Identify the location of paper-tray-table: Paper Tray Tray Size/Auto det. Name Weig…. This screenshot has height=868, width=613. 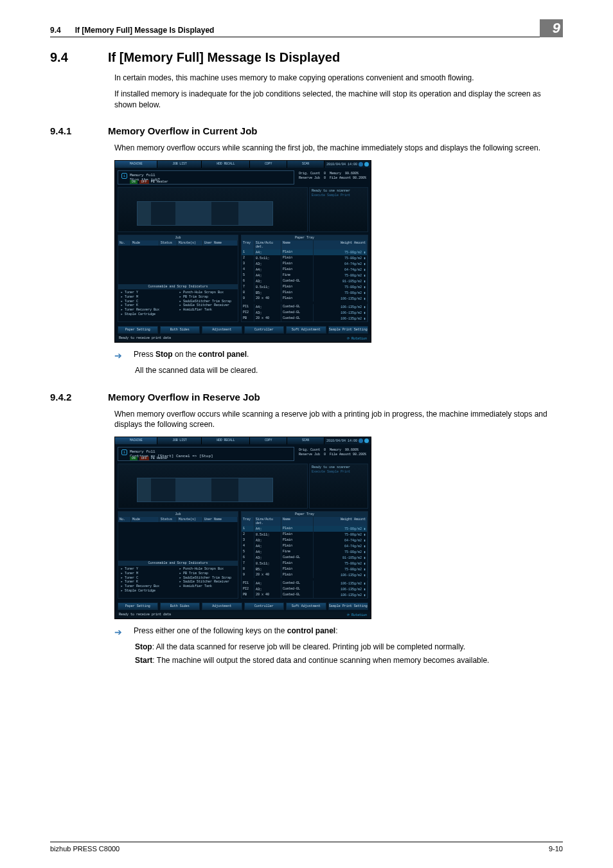
(305, 278).